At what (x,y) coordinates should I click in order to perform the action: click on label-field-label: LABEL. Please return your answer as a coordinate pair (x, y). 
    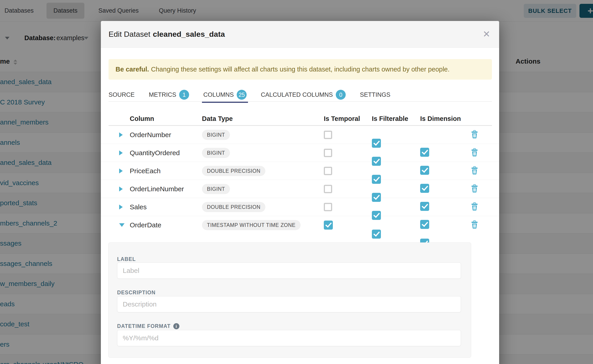
    Looking at the image, I should click on (126, 259).